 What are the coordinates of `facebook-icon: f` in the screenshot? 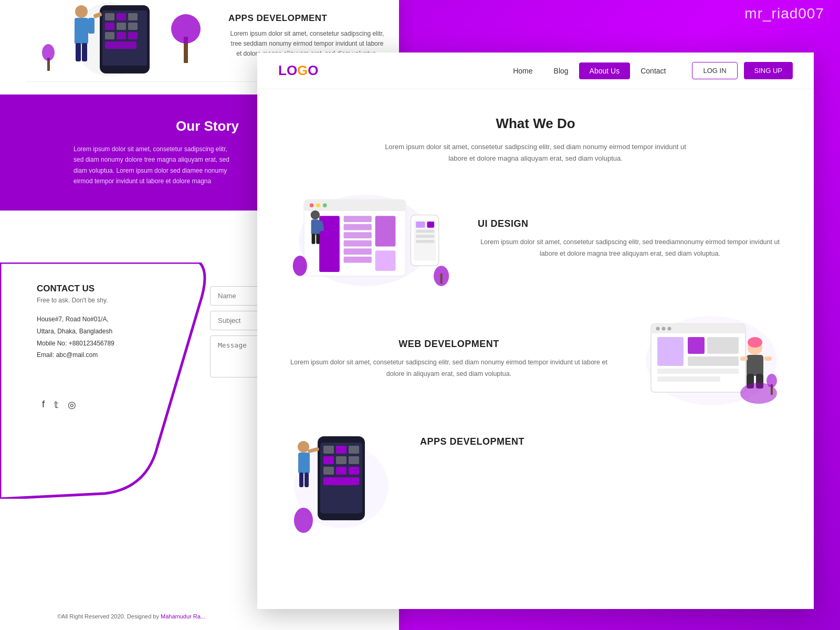 It's located at (43, 405).